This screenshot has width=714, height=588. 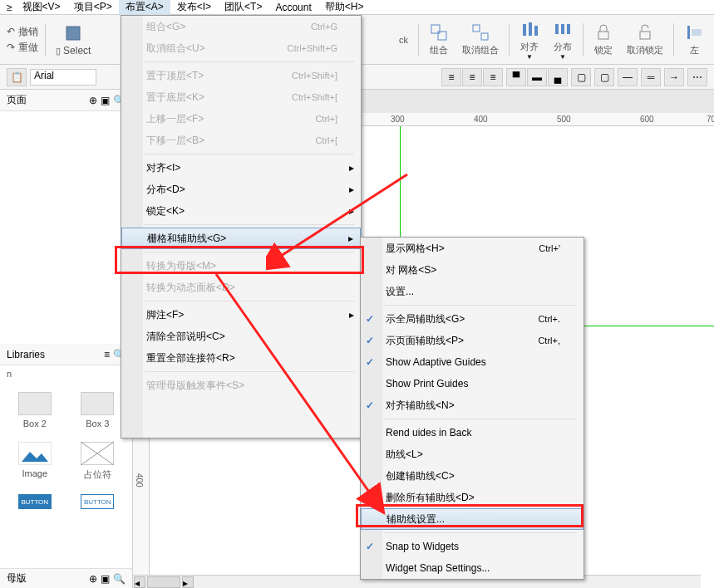 I want to click on master-folder-icon: ▣, so click(x=105, y=579).